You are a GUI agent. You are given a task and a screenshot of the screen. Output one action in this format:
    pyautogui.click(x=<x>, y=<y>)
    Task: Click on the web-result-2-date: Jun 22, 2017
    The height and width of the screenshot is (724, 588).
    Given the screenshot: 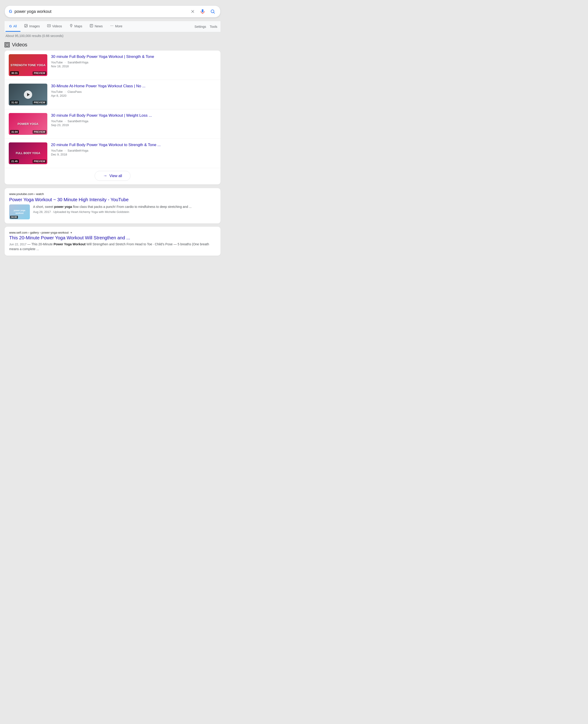 What is the action you would take?
    pyautogui.click(x=18, y=244)
    